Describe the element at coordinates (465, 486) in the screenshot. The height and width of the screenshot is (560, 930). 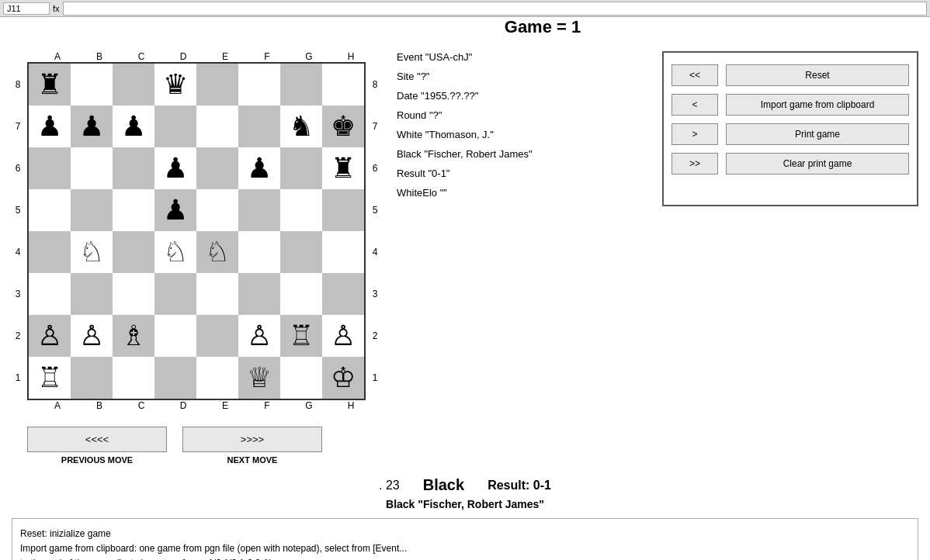
I see `game-status: . 23 Black Result: 0-1` at that location.